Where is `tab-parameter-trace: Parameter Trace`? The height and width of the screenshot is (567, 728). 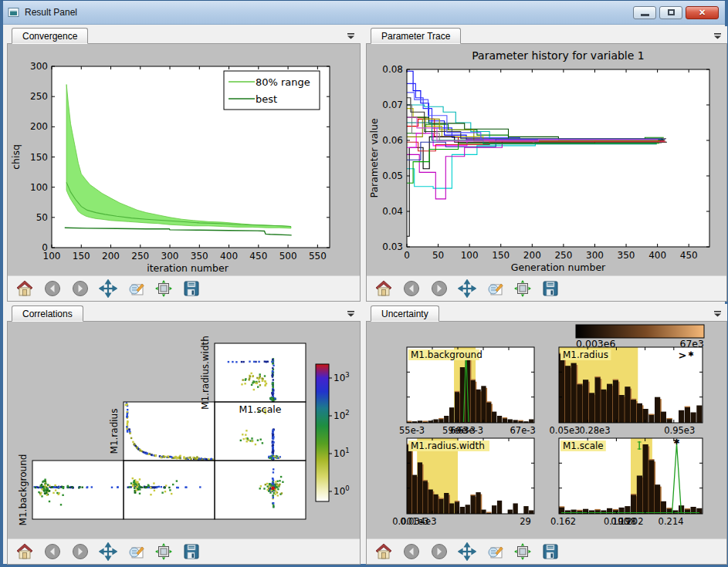
tab-parameter-trace: Parameter Trace is located at coordinates (415, 35).